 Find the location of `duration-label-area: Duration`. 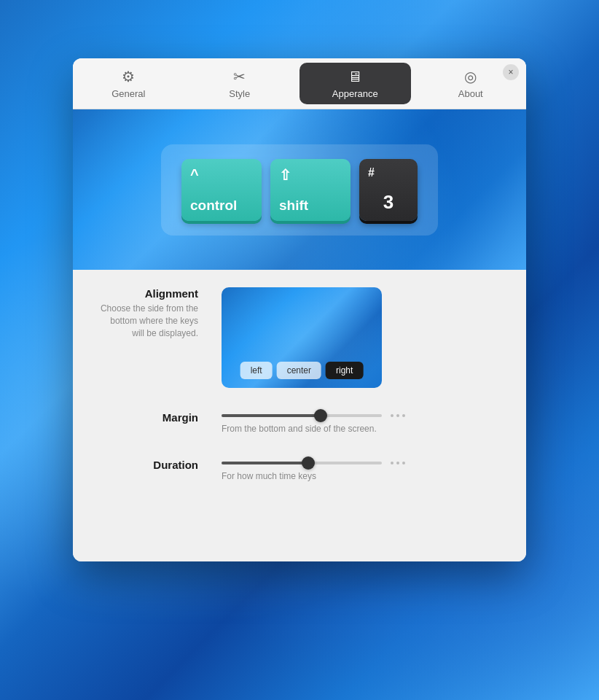

duration-label-area: Duration is located at coordinates (147, 467).